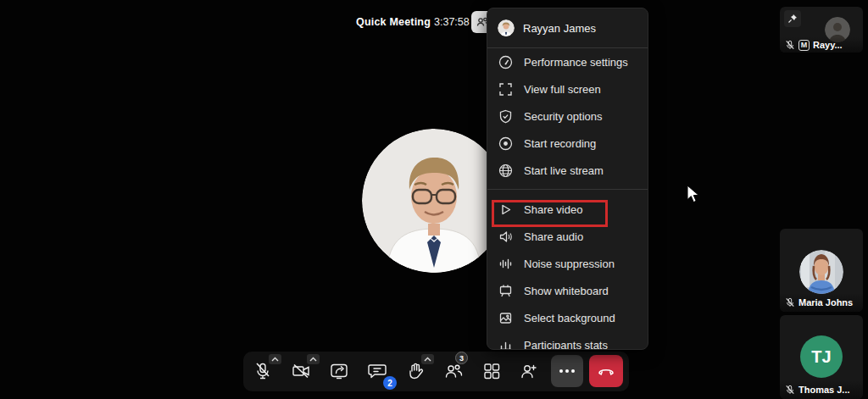 This screenshot has height=399, width=868. What do you see at coordinates (393, 22) in the screenshot?
I see `meeting-title: Quick Meeting` at bounding box center [393, 22].